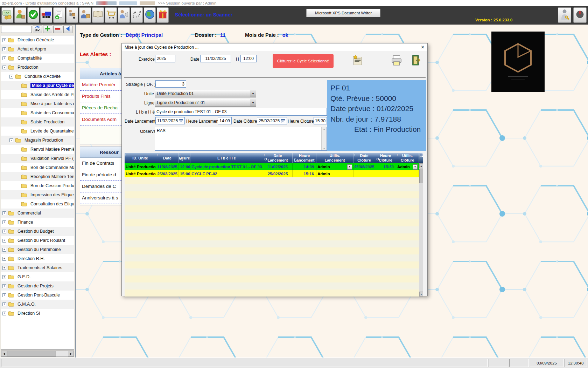  Describe the element at coordinates (324, 139) in the screenshot. I see `observations-scrollbar: ▲▼` at that location.